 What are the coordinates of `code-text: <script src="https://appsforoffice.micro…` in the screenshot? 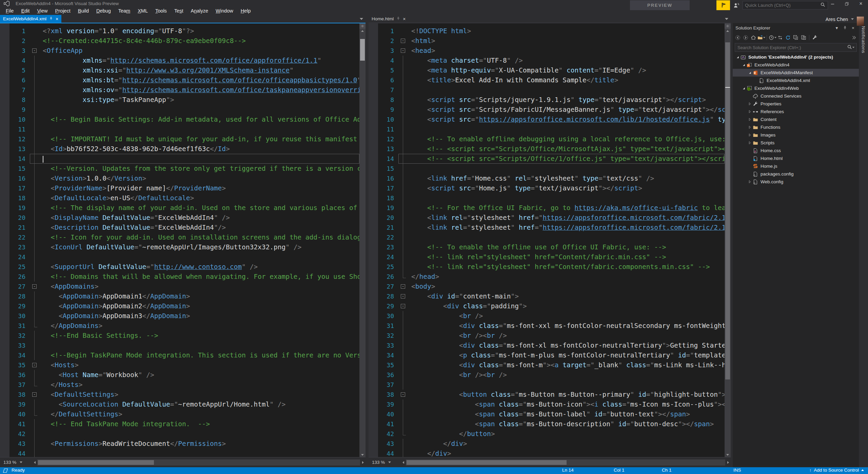 It's located at (567, 119).